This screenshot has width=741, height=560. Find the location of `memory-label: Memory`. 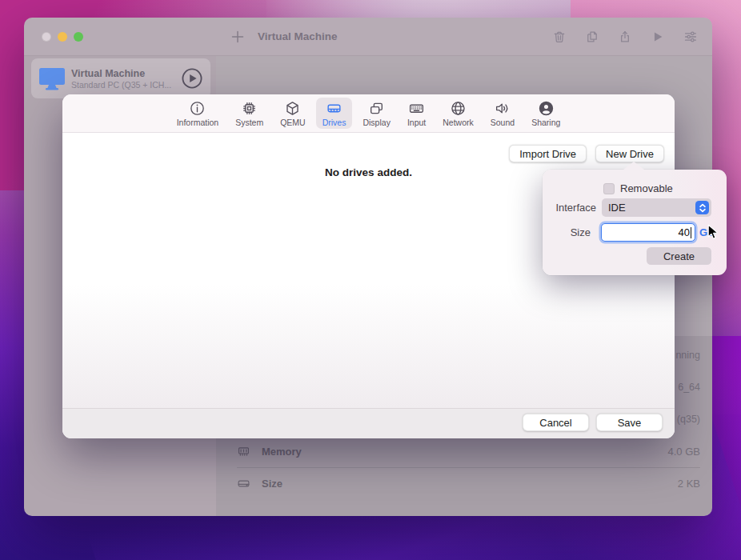

memory-label: Memory is located at coordinates (282, 451).